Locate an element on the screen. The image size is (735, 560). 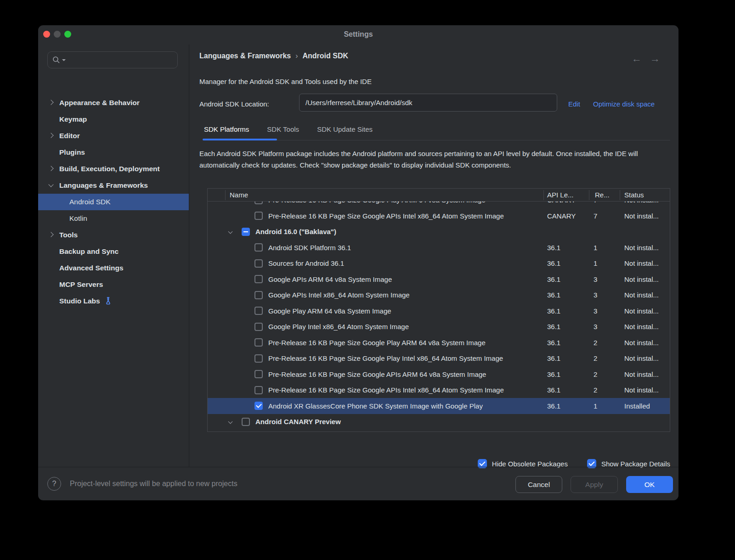
option-label: Show Package Details is located at coordinates (636, 464).